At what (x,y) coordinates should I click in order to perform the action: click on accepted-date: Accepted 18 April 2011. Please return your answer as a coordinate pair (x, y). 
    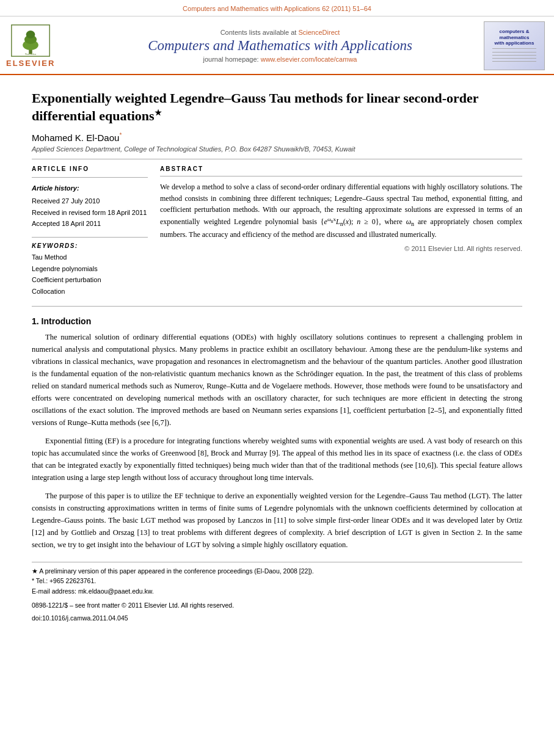
    Looking at the image, I should click on (90, 224).